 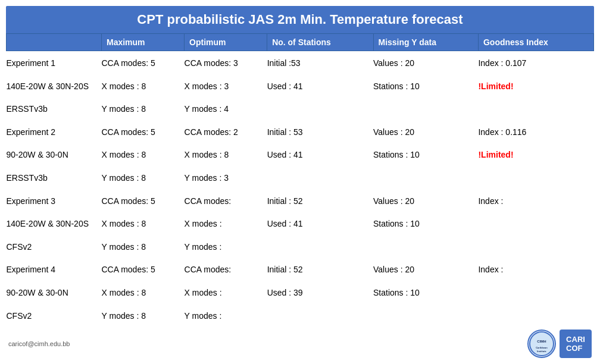 I want to click on logo-caricof: CARI COF, so click(x=576, y=344).